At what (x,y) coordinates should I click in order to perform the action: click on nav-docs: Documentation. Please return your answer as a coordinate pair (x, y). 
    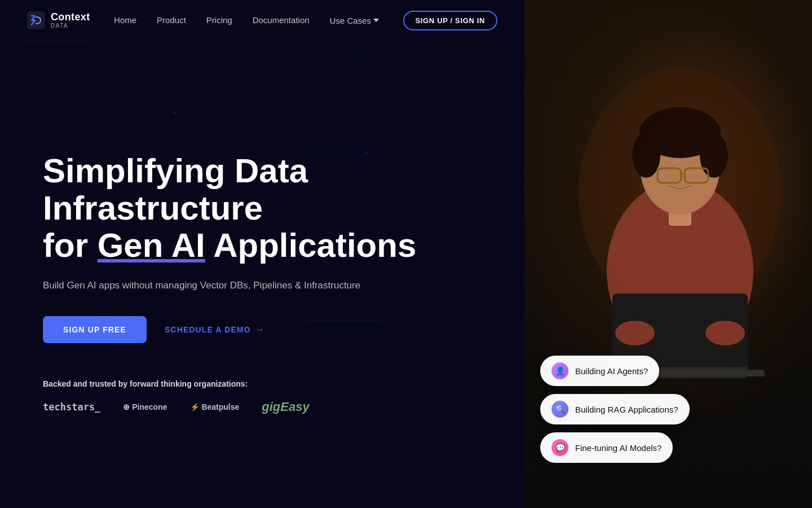
    Looking at the image, I should click on (281, 20).